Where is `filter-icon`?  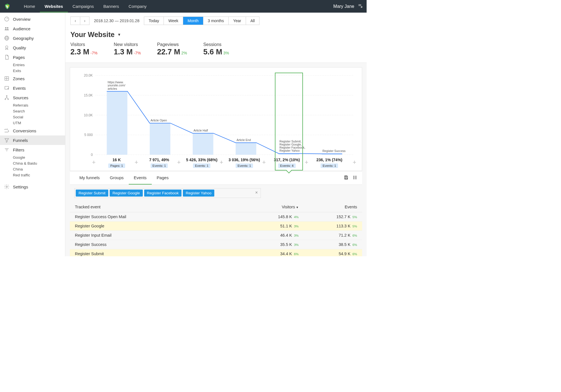
filter-icon is located at coordinates (7, 150).